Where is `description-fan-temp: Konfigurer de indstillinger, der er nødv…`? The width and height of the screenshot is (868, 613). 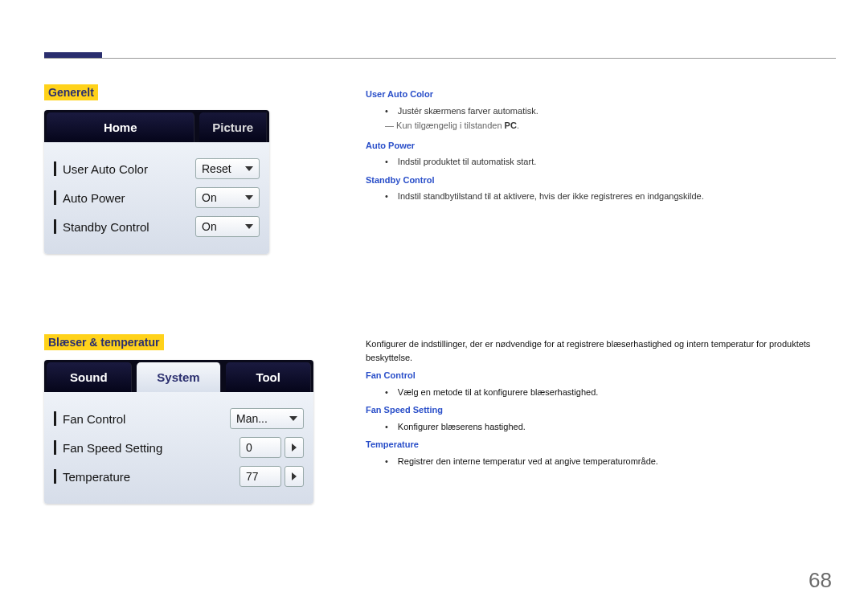
description-fan-temp: Konfigurer de indstillinger, der er nødv… is located at coordinates (603, 403).